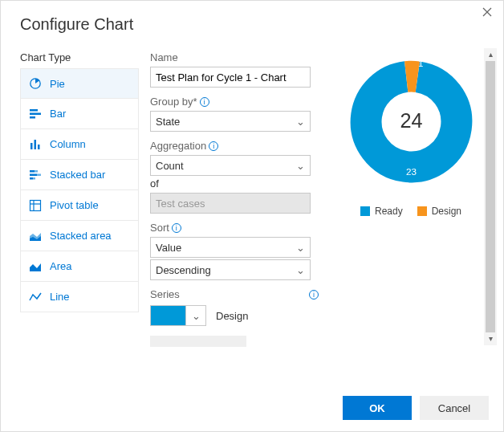 This screenshot has width=504, height=432. What do you see at coordinates (79, 297) in the screenshot?
I see `chart-type-line: Line` at bounding box center [79, 297].